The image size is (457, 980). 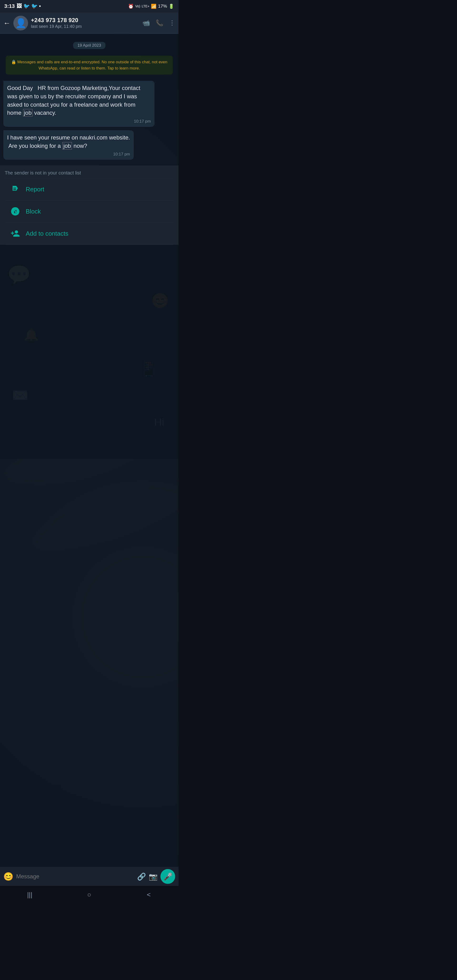 I want to click on status-time: 3:13 🖼 🐦 🐦 •, so click(x=23, y=6).